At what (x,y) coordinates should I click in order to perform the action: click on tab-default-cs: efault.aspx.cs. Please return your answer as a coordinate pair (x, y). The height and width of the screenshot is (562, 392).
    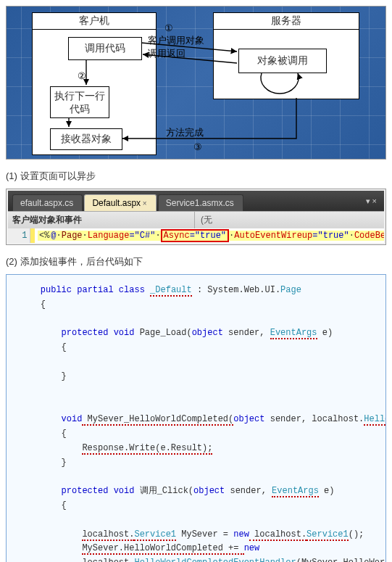
    Looking at the image, I should click on (48, 203).